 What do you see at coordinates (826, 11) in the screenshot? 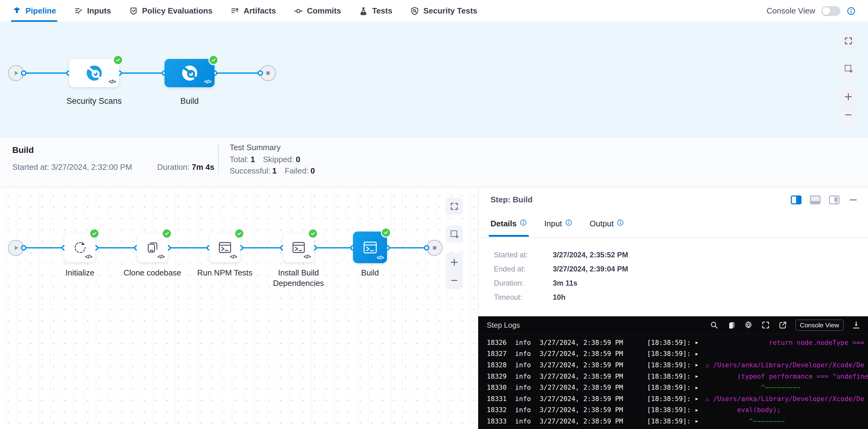
I see `toggle-knob` at bounding box center [826, 11].